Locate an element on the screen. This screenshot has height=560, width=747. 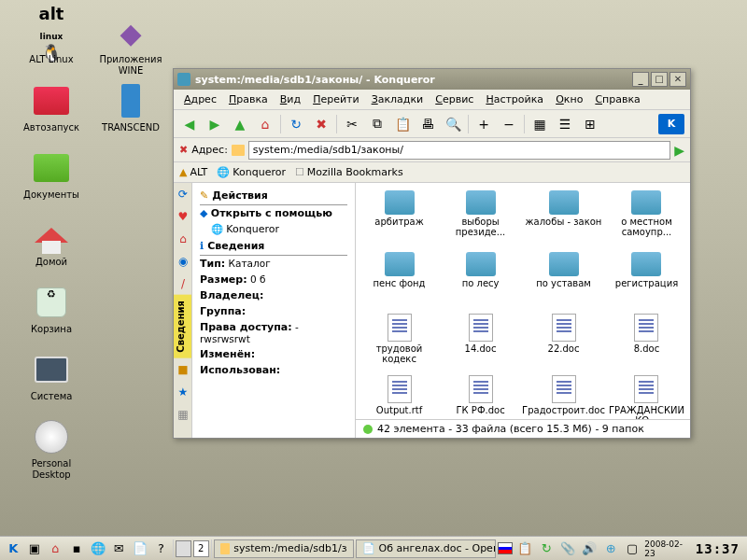
file-item: ГК РФ.doc is located at coordinates (480, 398).